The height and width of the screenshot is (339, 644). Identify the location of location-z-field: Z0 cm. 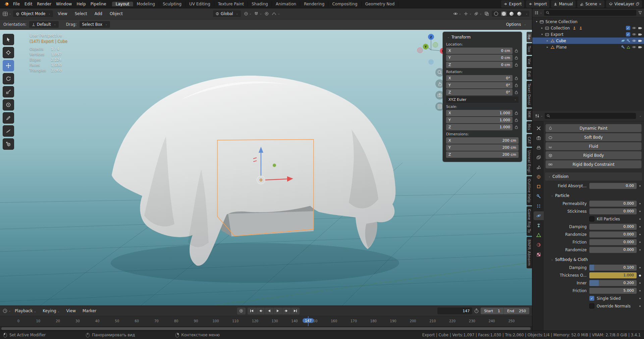
(479, 65).